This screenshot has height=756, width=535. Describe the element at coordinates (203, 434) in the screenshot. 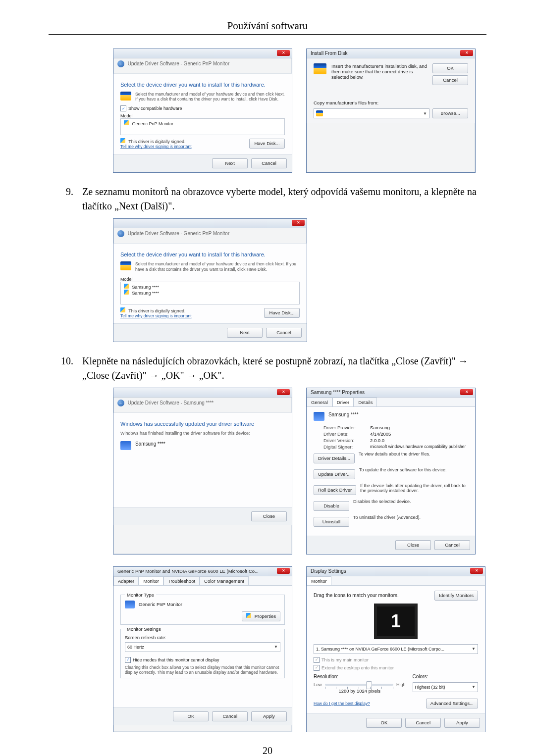

I see `sub-text: Windows has finished installing the driv…` at that location.